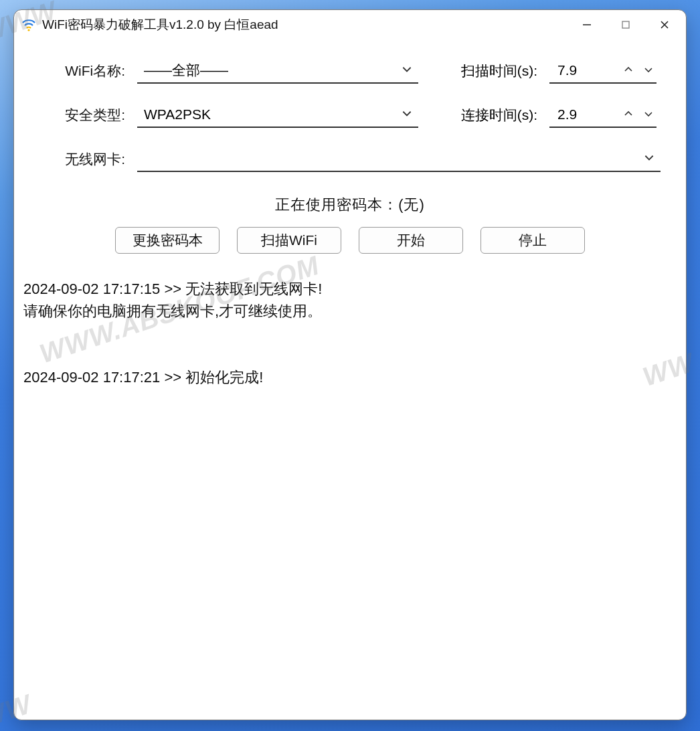  I want to click on maximize-button, so click(626, 25).